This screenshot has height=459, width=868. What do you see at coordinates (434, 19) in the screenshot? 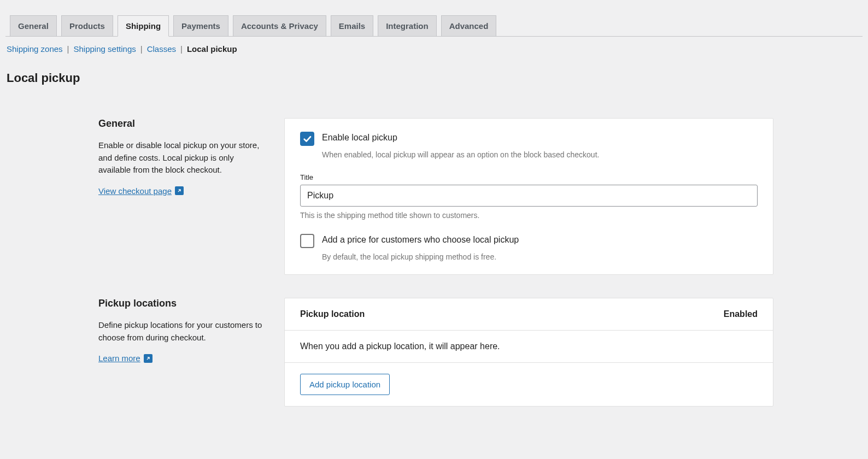
I see `settings-tabs: General Products Shipping Payments Accou…` at bounding box center [434, 19].